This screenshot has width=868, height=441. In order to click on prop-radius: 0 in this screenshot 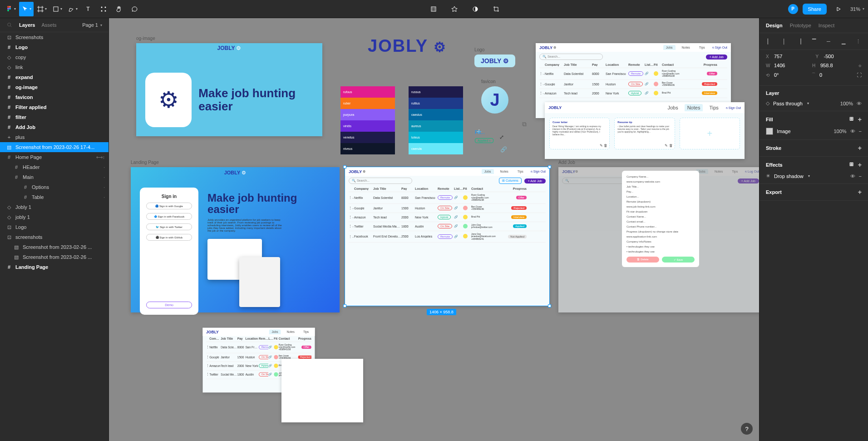, I will do `click(831, 75)`.